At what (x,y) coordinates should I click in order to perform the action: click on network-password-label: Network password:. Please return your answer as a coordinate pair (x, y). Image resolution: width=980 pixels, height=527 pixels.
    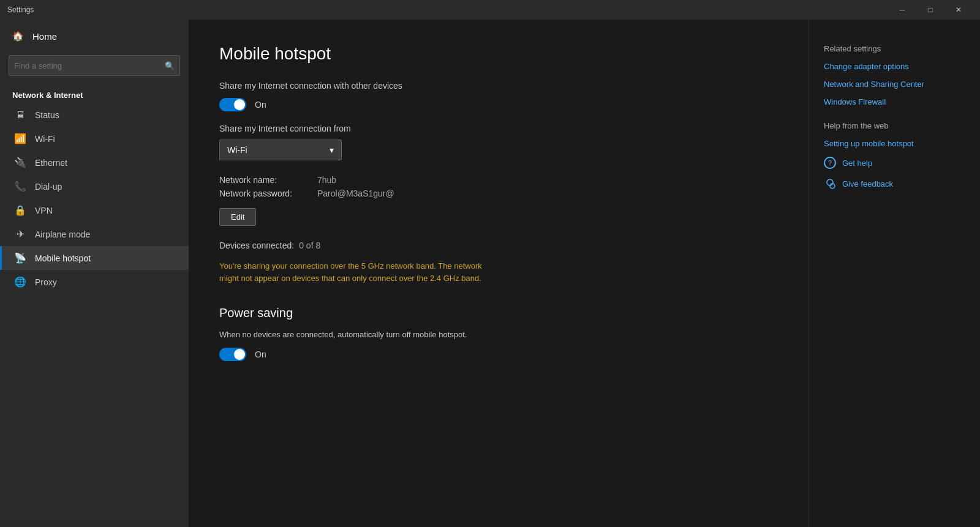
    Looking at the image, I should click on (268, 193).